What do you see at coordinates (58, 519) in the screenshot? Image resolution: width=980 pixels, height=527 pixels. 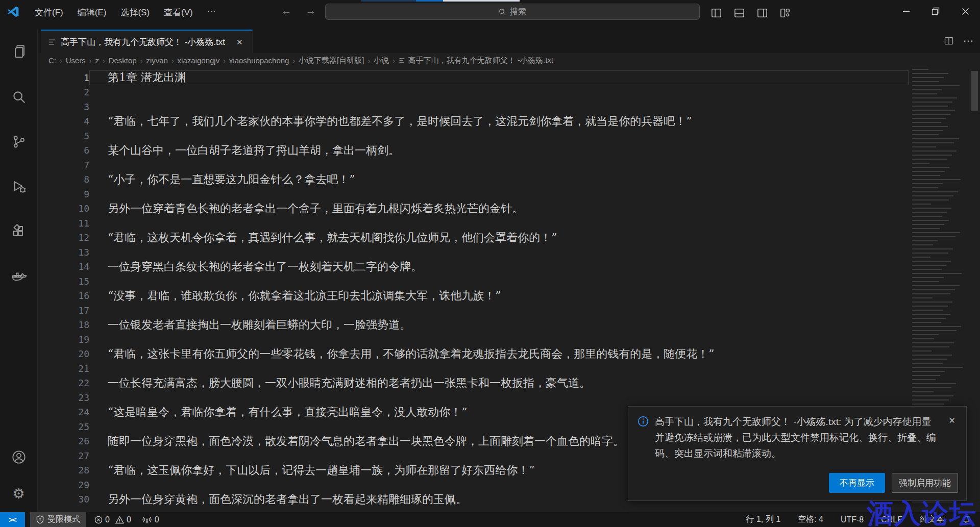 I see `restricted-mode-item: 受限模式` at bounding box center [58, 519].